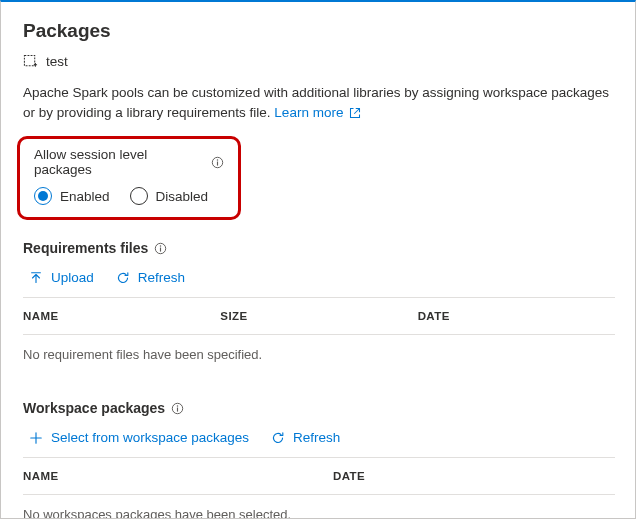 This screenshot has height=521, width=638. I want to click on requirements-table: NAME SIZE DATE, so click(319, 316).